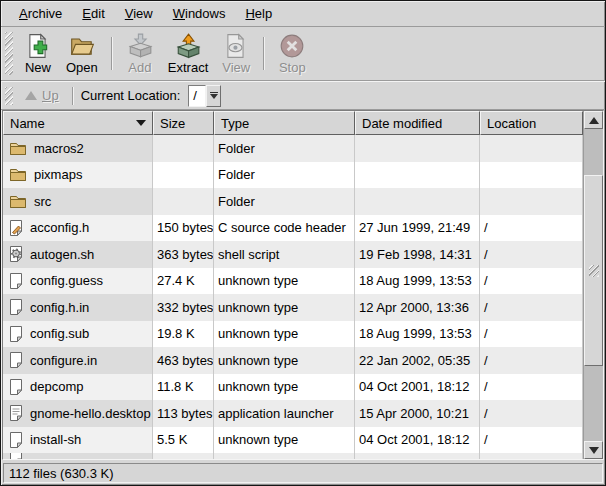  What do you see at coordinates (184, 123) in the screenshot?
I see `column-header-size: Size` at bounding box center [184, 123].